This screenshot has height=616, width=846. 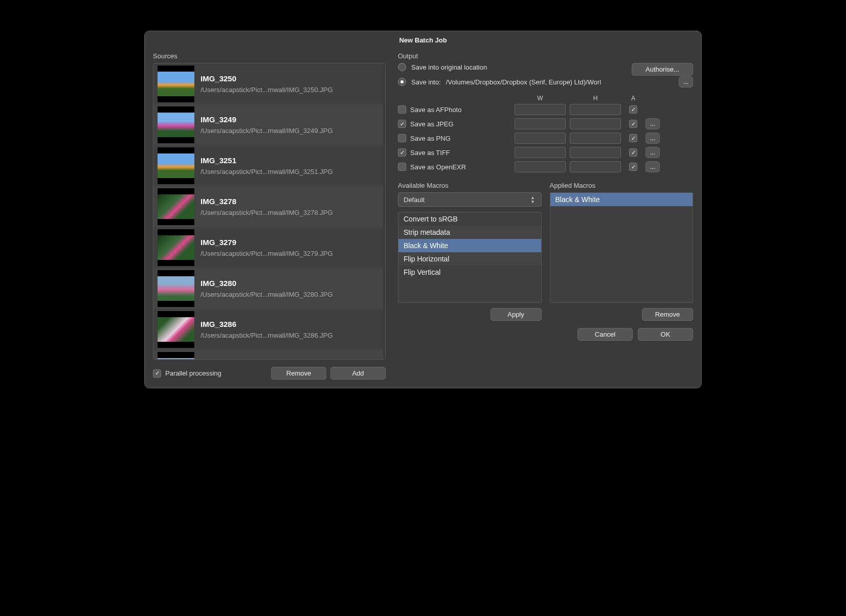 What do you see at coordinates (454, 138) in the screenshot?
I see `format-checkbox: Save as PNG` at bounding box center [454, 138].